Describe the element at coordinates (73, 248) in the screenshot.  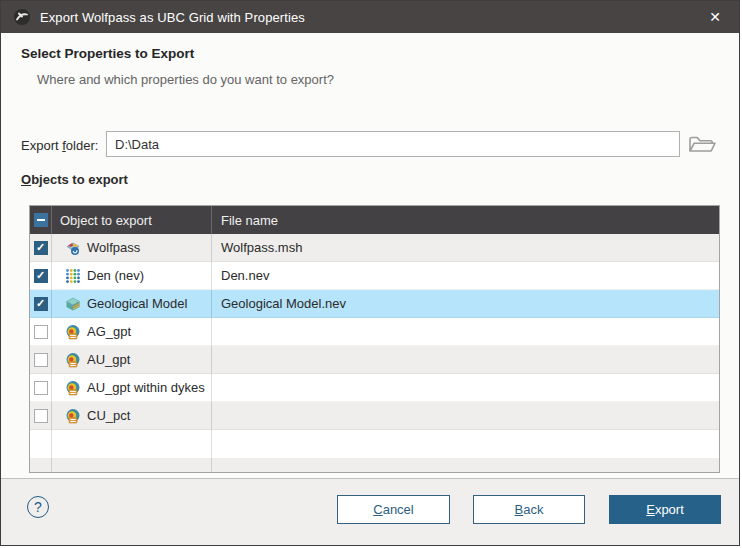
I see `mesh-icon` at that location.